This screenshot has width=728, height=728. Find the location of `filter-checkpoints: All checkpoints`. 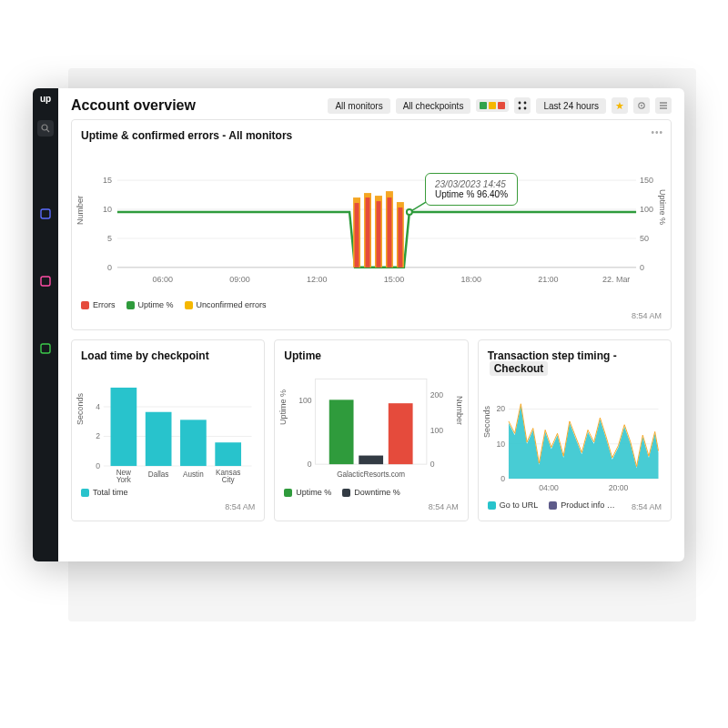

filter-checkpoints: All checkpoints is located at coordinates (433, 106).